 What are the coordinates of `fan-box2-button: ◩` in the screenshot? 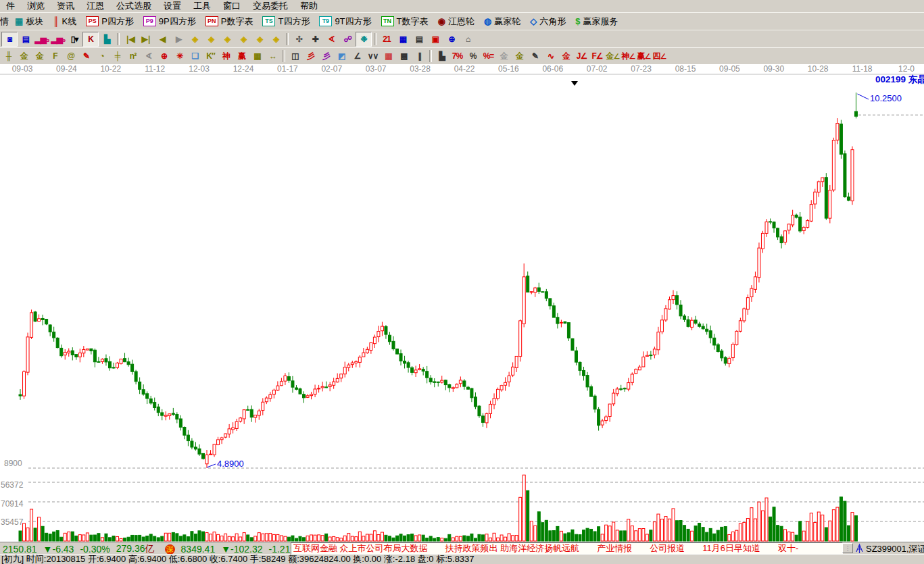 It's located at (342, 57).